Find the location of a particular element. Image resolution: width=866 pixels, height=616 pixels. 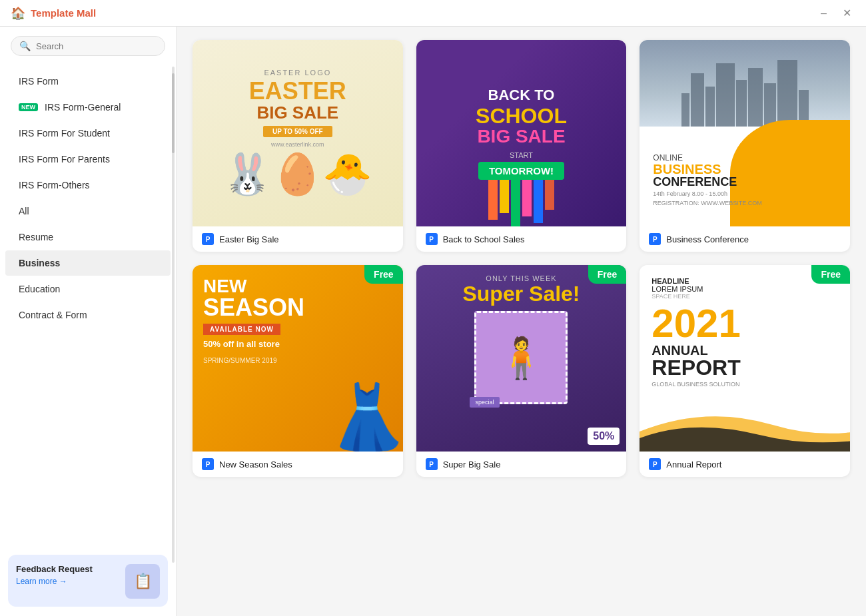

search-bar: 🔍 is located at coordinates (88, 46).